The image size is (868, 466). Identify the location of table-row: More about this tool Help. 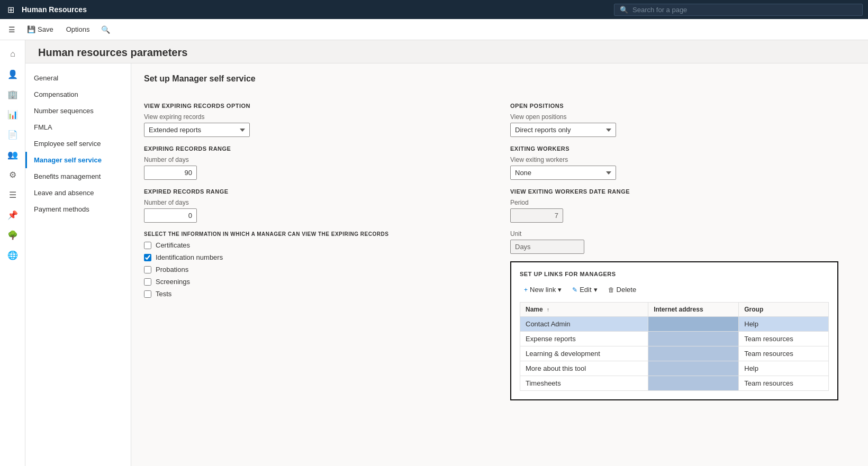
(674, 369).